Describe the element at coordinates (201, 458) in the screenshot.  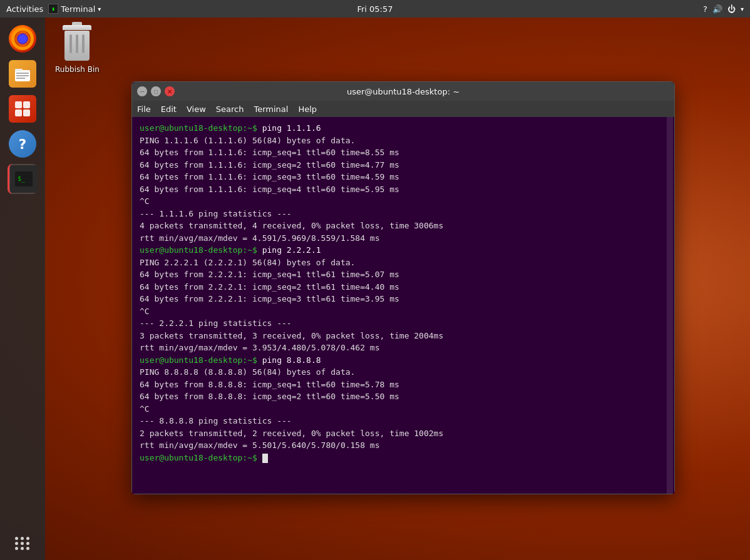
I see `last-prompt: user@ubuntu18-desktop:~$` at that location.